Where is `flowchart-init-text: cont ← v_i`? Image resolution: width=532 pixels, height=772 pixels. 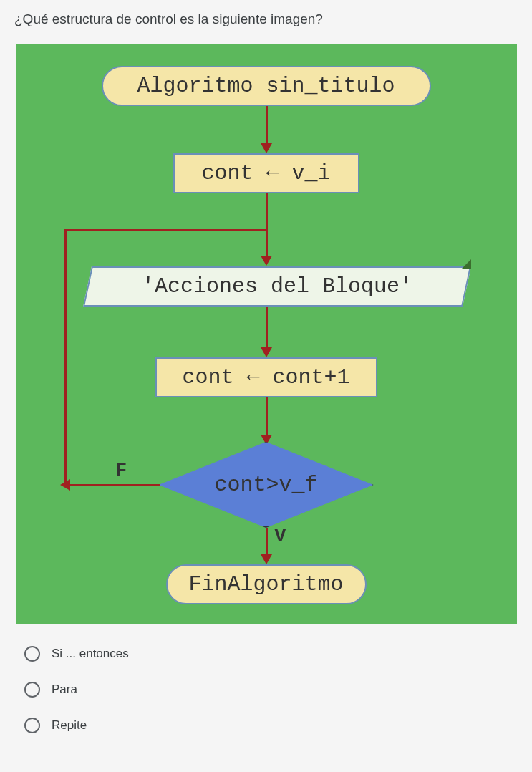
flowchart-init-text: cont ← v_i is located at coordinates (266, 173).